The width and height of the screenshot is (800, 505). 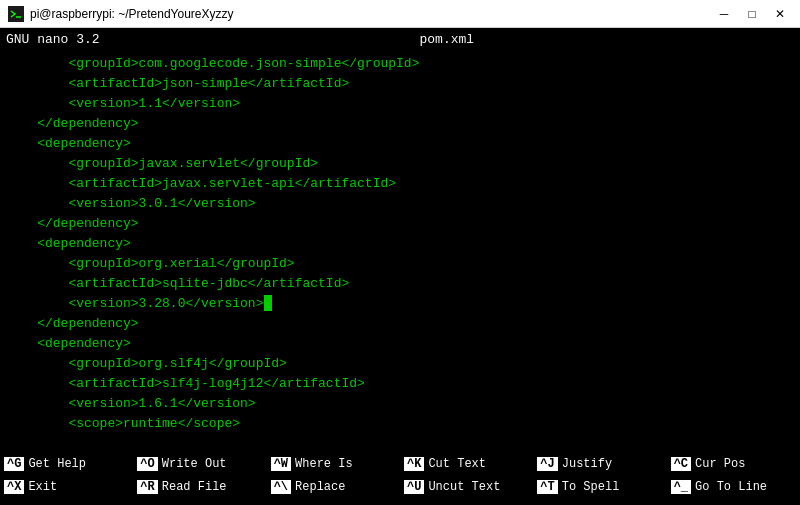 I want to click on editor-line: <artifactId>slf4j-log4j12</artifactId>, so click(x=400, y=384).